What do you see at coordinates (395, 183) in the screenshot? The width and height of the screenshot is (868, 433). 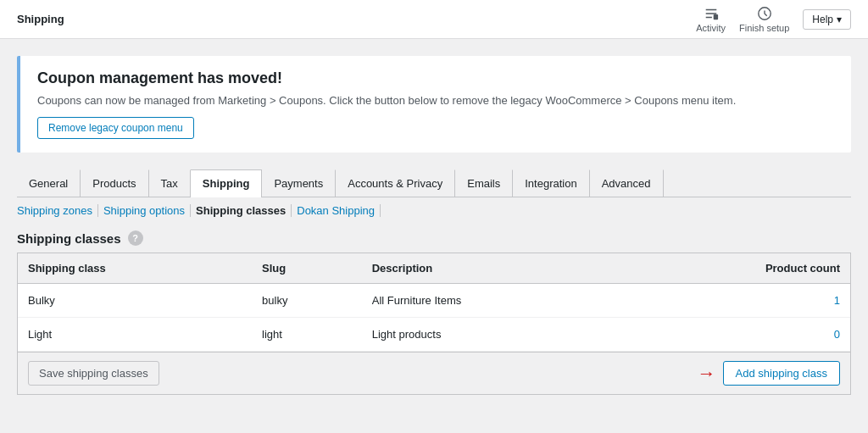 I see `tab-accounts-privacy: Accounts & Privacy` at bounding box center [395, 183].